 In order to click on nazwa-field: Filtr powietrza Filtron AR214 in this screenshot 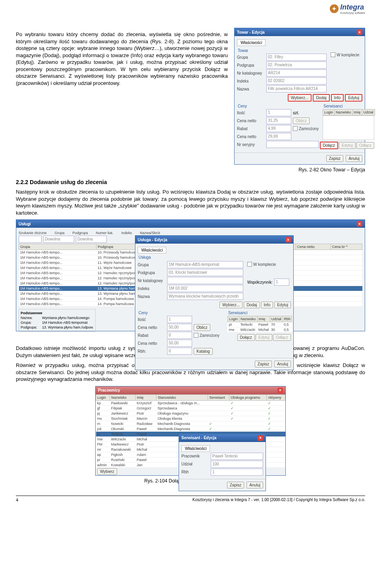, I will do `click(296, 89)`.